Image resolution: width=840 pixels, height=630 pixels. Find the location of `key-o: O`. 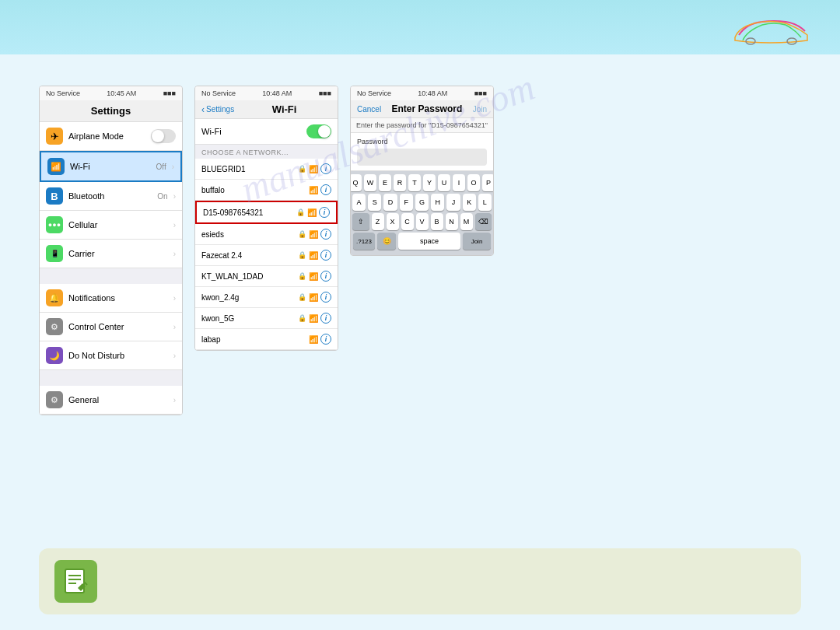

key-o: O is located at coordinates (474, 183).